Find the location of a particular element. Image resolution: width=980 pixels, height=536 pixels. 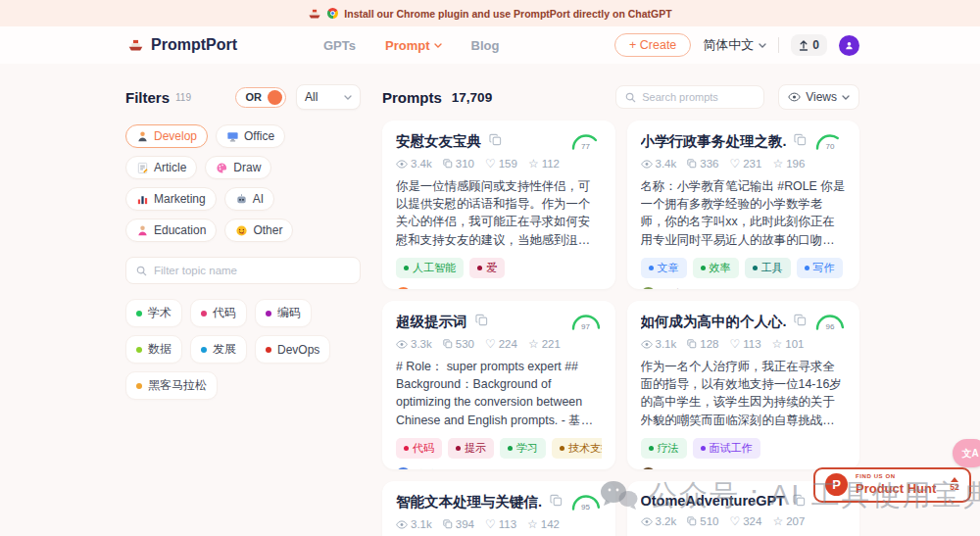

nav-blog: Blog is located at coordinates (486, 45).